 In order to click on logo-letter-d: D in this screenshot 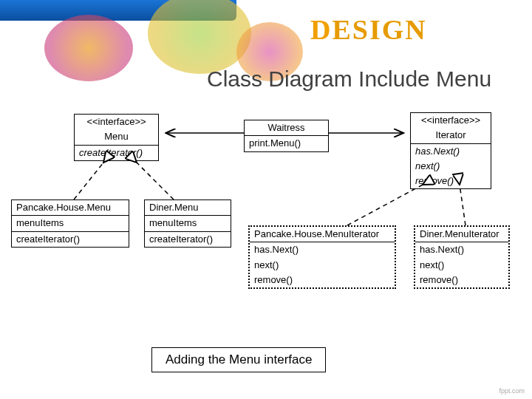, I will do `click(321, 30)`.